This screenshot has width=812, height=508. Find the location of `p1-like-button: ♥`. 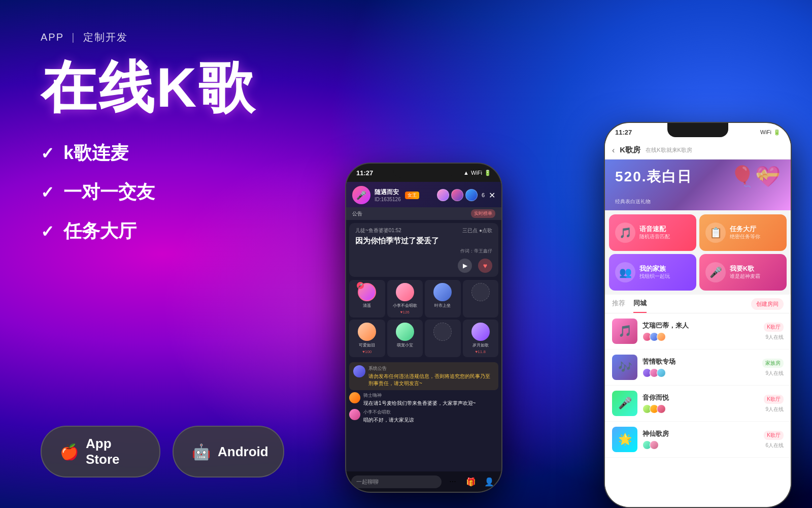

p1-like-button: ♥ is located at coordinates (485, 266).